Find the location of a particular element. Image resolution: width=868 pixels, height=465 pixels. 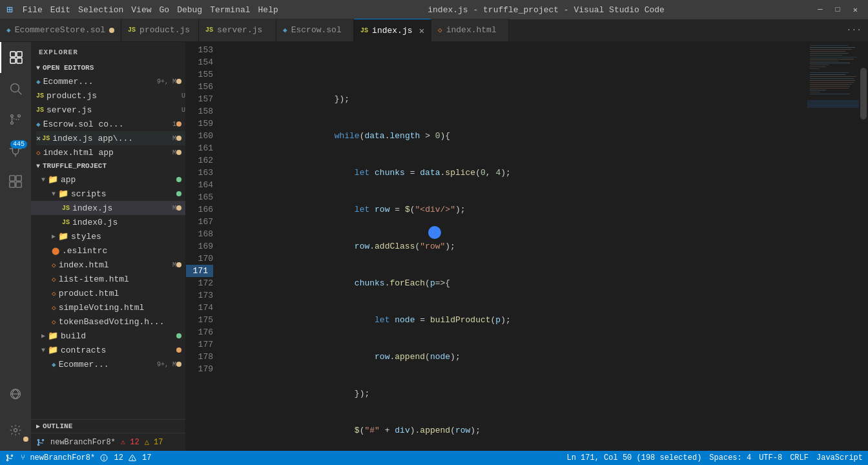

open-editor-ecommerce: ◆ Ecommer... 9+, M is located at coordinates (111, 81).